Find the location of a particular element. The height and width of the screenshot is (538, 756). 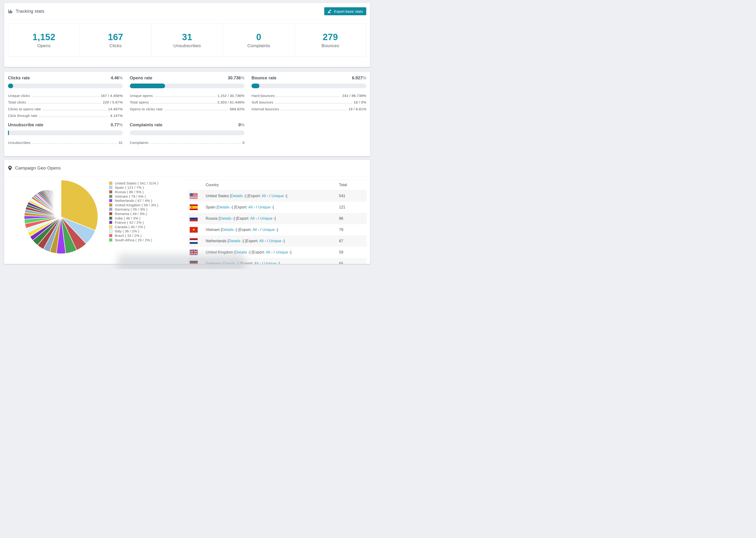

total-cell: 86 is located at coordinates (341, 219).